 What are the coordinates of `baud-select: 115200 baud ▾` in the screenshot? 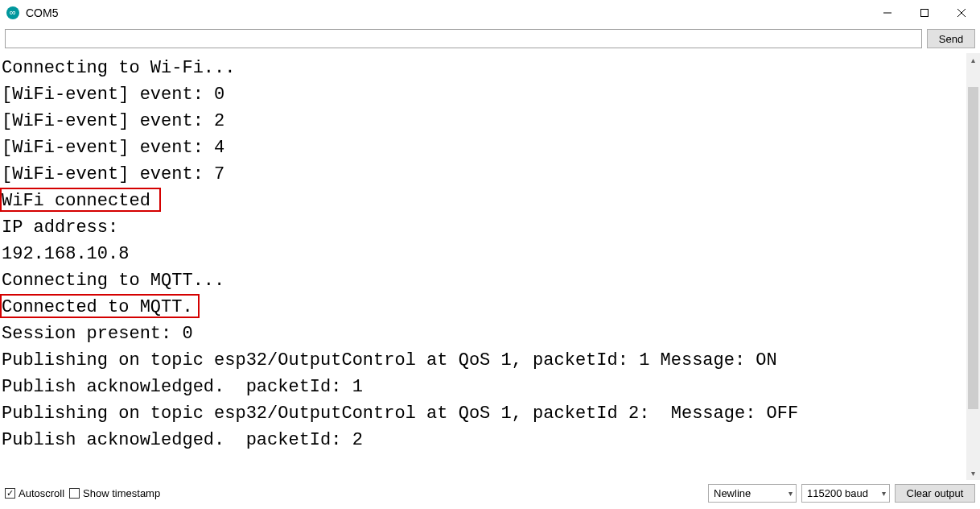 It's located at (846, 493).